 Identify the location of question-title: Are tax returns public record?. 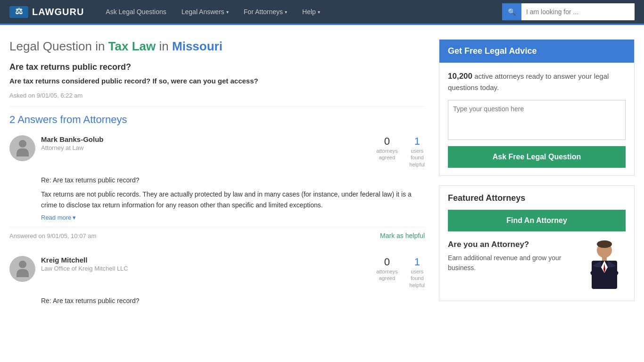
(217, 67).